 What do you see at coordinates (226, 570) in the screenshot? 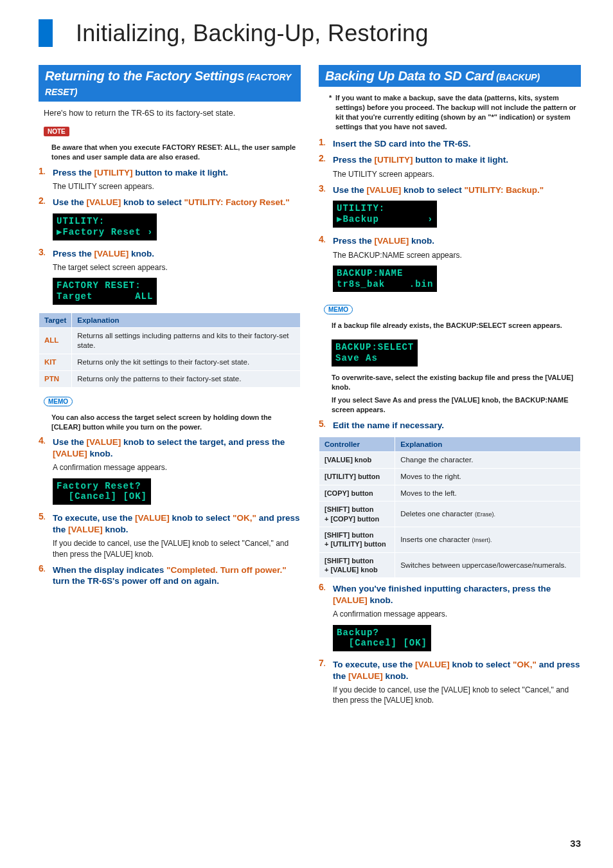
I see `text: "Completed. Turn off power."` at bounding box center [226, 570].